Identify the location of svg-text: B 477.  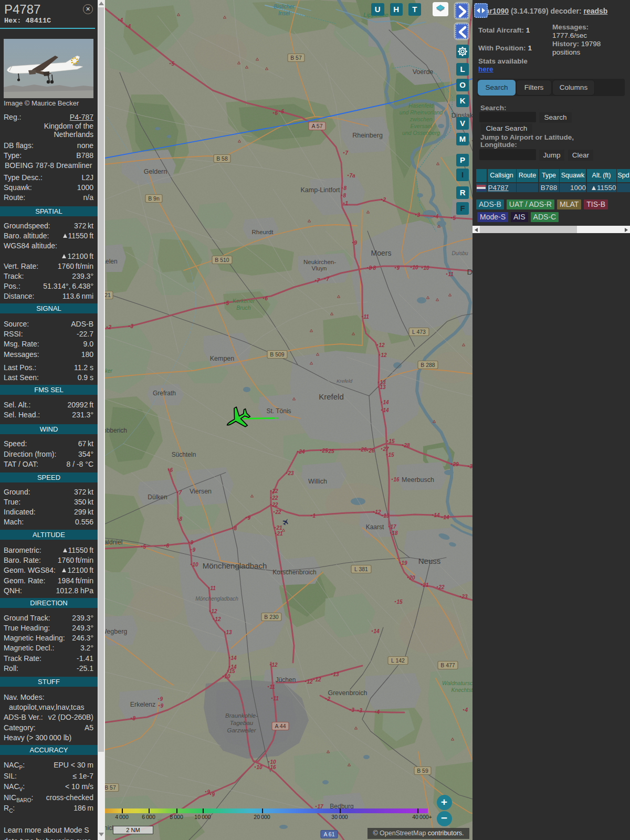
(448, 665).